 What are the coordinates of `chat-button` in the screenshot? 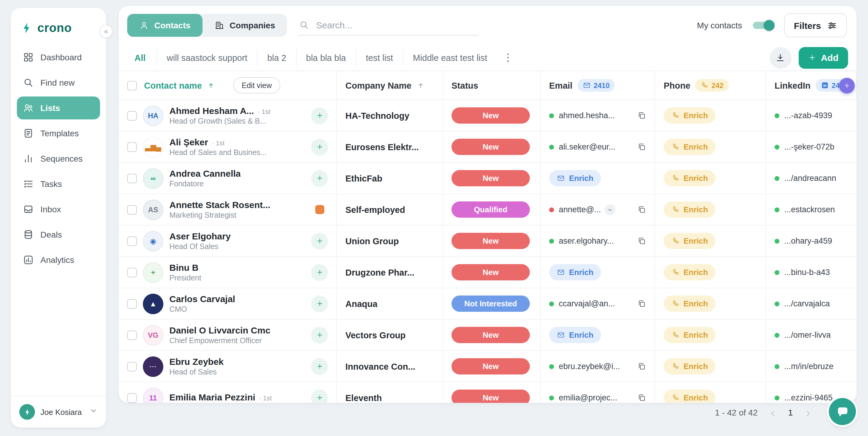 It's located at (842, 411).